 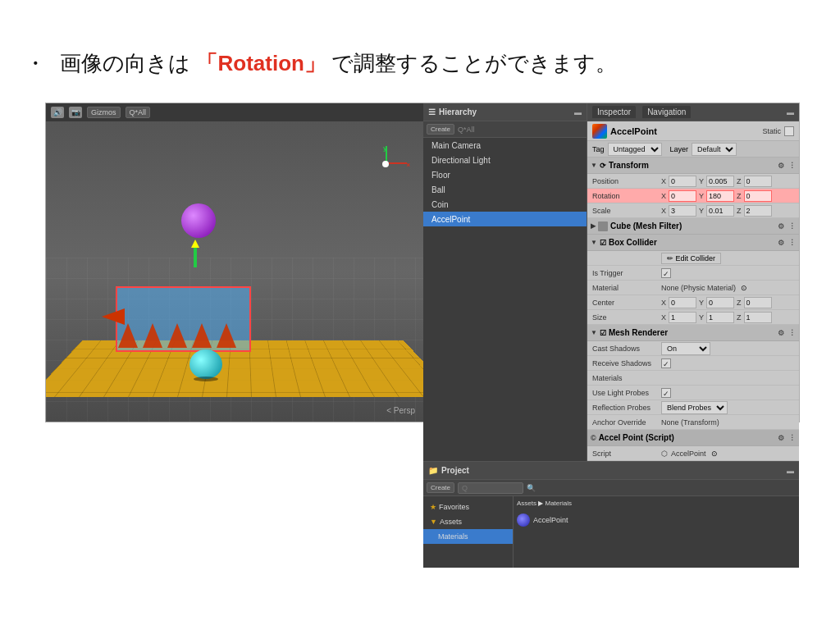 I want to click on scale-values: X Y Z, so click(x=728, y=211).